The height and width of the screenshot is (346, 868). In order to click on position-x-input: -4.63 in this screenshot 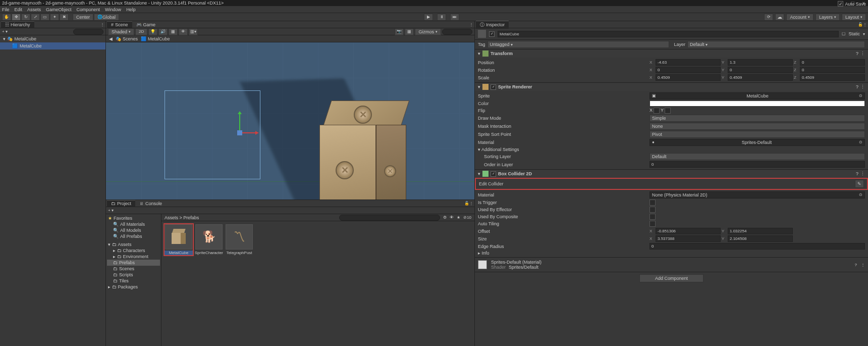, I will do `click(688, 63)`.